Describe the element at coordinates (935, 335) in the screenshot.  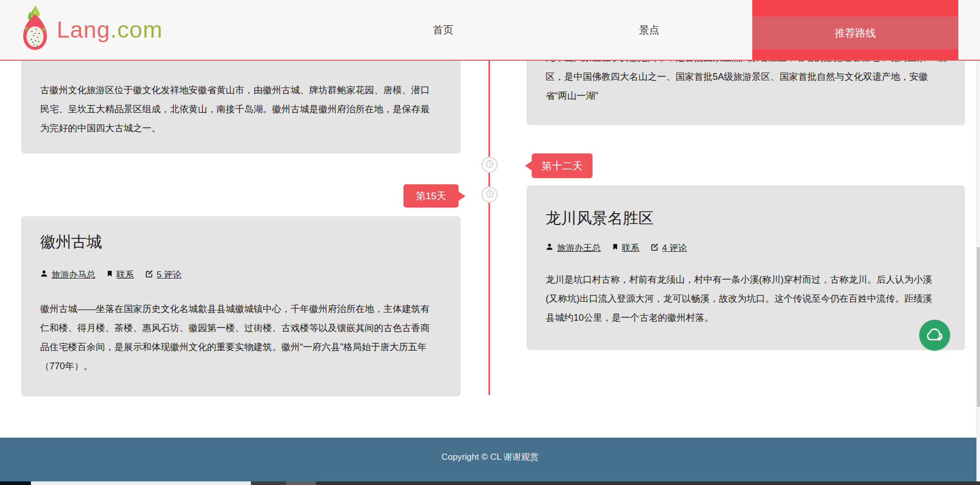
I see `cloud-download-button` at that location.